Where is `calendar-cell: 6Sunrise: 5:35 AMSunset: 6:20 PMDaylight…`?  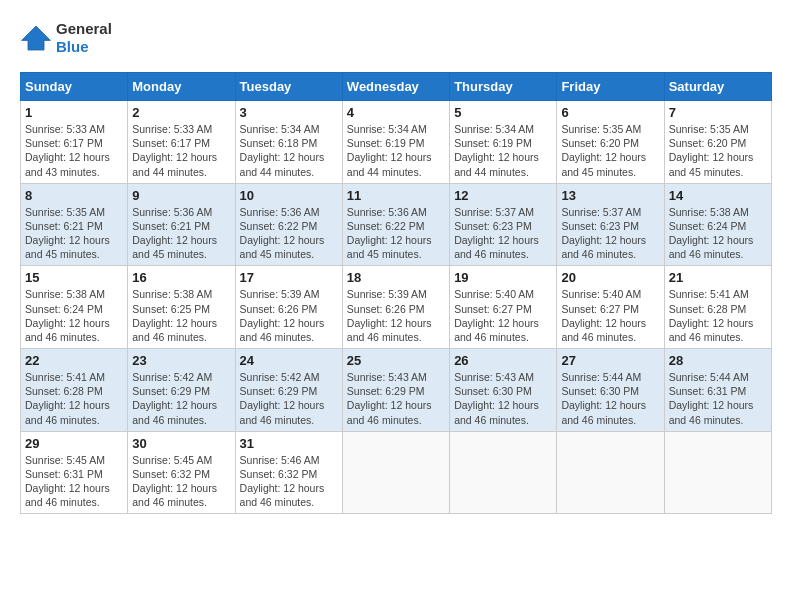 calendar-cell: 6Sunrise: 5:35 AMSunset: 6:20 PMDaylight… is located at coordinates (610, 142).